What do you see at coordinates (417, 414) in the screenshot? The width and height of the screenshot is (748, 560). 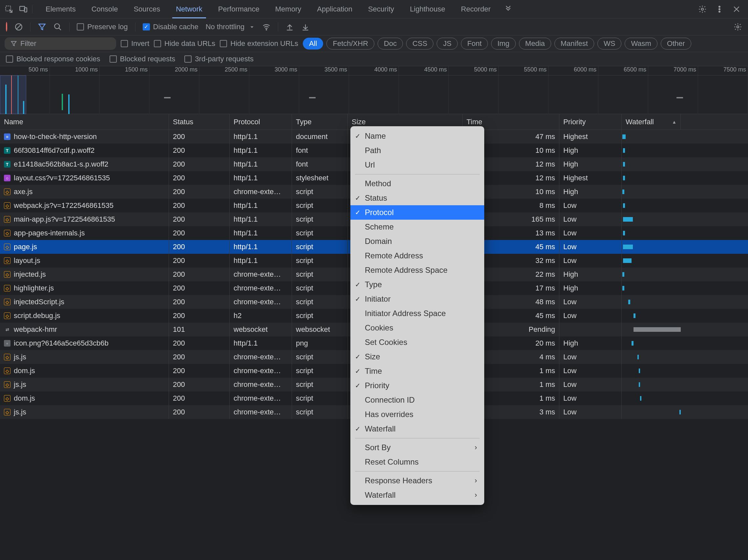 I see `menu-item-has-overrides: Has overrides` at bounding box center [417, 414].